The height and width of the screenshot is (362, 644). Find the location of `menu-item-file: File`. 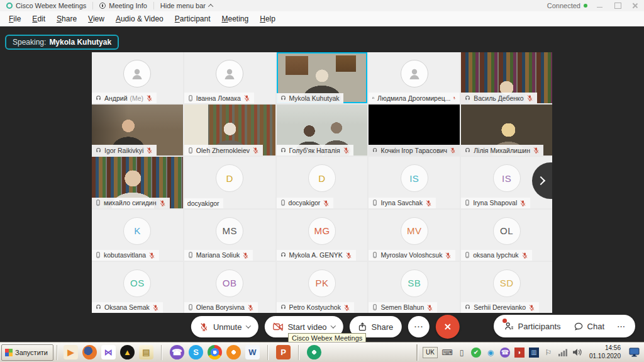

menu-item-file: File is located at coordinates (15, 19).